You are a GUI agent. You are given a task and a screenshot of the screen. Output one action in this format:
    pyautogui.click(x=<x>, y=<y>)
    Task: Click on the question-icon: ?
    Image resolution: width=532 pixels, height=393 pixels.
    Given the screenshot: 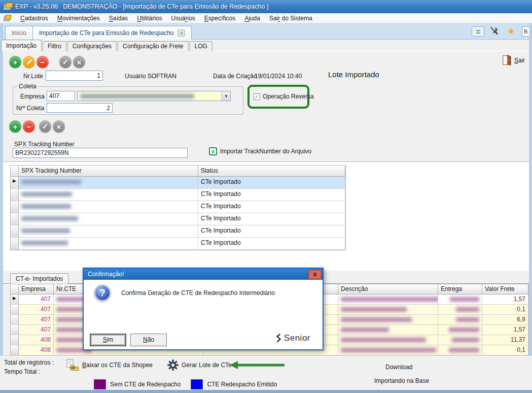 What is the action you would take?
    pyautogui.click(x=102, y=293)
    